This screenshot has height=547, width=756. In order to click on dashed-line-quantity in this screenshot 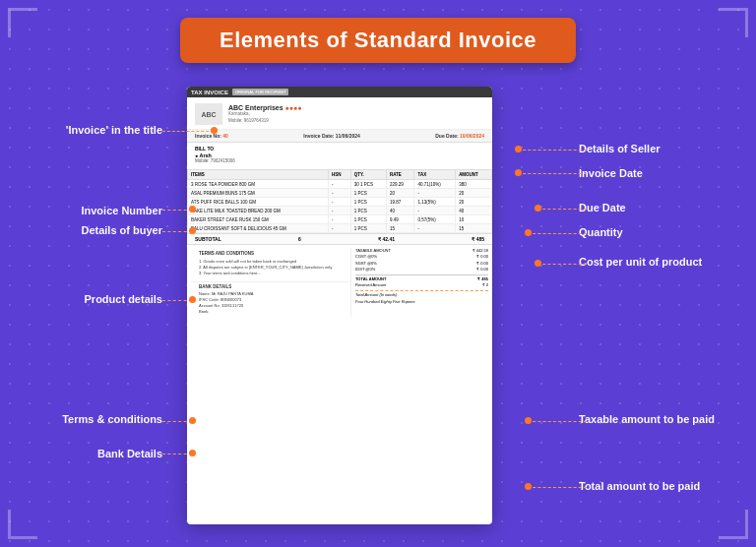, I will do `click(557, 234)`.